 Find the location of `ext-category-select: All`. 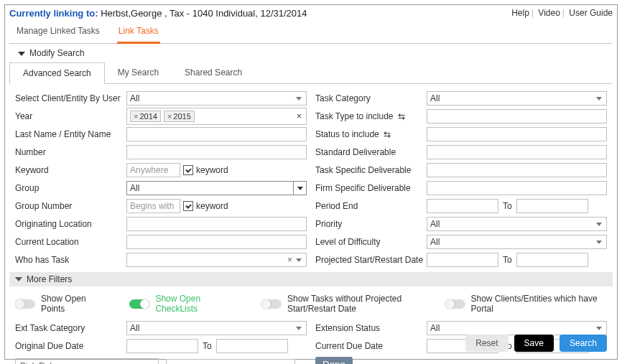

ext-category-select: All is located at coordinates (217, 328).